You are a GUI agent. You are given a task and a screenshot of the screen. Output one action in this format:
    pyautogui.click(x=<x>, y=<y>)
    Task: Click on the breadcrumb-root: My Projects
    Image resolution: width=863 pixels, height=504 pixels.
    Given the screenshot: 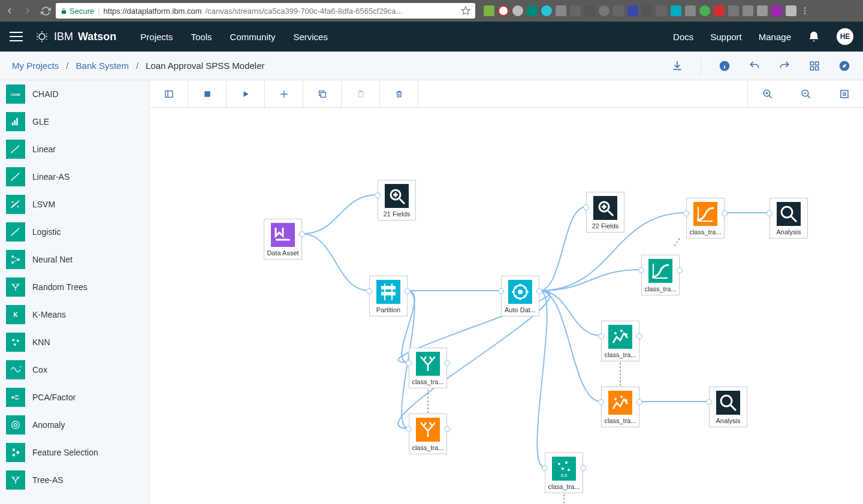 What is the action you would take?
    pyautogui.click(x=35, y=66)
    